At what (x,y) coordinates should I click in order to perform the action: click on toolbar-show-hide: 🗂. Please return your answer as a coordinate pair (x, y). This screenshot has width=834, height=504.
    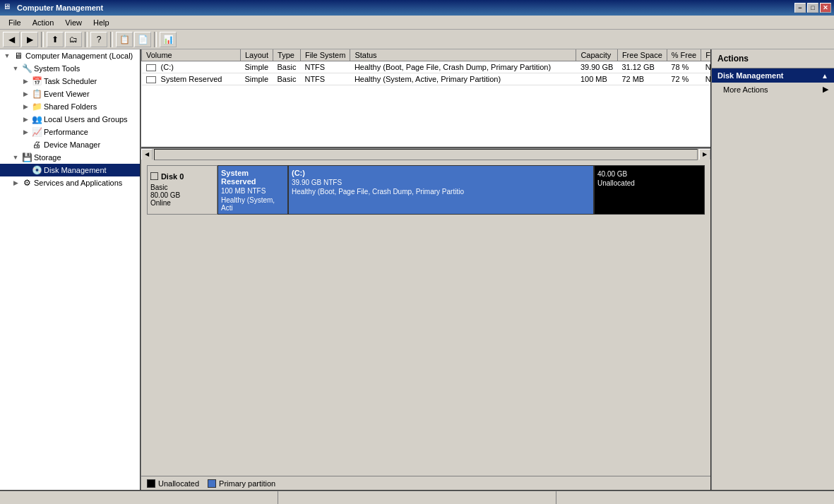
    Looking at the image, I should click on (73, 40).